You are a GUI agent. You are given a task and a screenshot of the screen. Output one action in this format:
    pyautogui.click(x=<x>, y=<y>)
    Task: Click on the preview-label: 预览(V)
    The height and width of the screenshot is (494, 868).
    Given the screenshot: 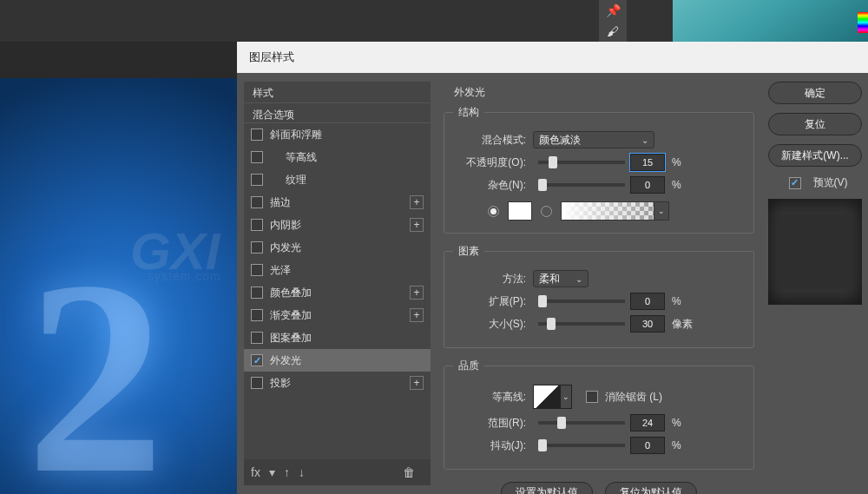 What is the action you would take?
    pyautogui.click(x=831, y=182)
    